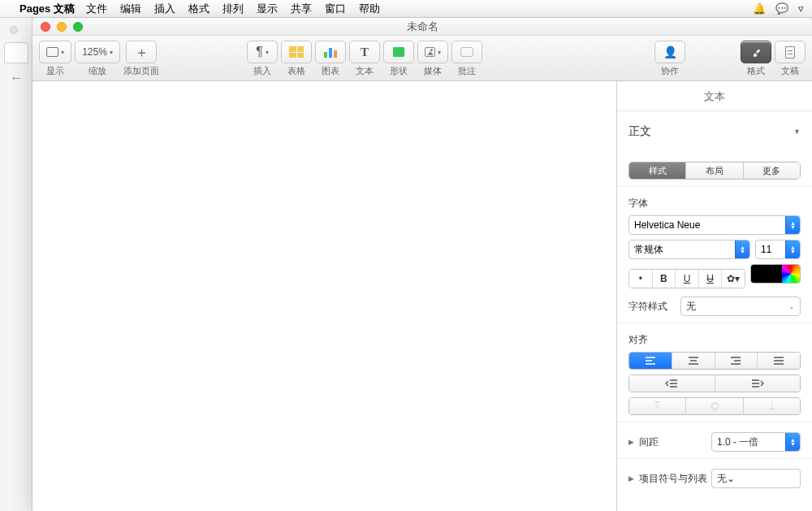 This screenshot has height=511, width=812. What do you see at coordinates (715, 361) in the screenshot?
I see `text-align-segment` at bounding box center [715, 361].